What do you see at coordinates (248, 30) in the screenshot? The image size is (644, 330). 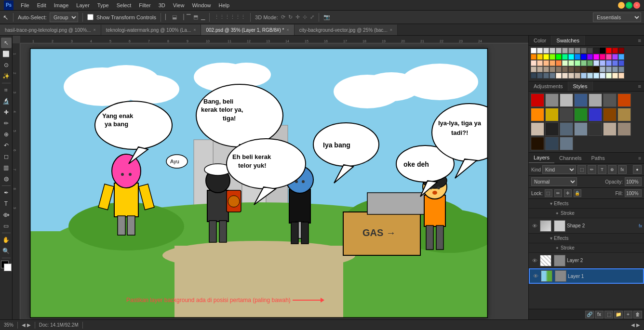 I see `tab-2: 002.psd @ 35% (Layer 1, RGB/8#) * ×` at bounding box center [248, 30].